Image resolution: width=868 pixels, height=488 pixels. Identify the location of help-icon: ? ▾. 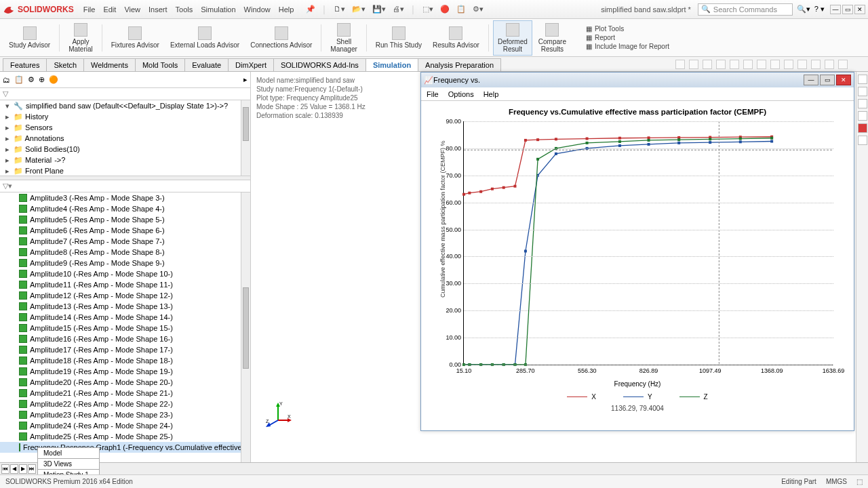
(819, 9).